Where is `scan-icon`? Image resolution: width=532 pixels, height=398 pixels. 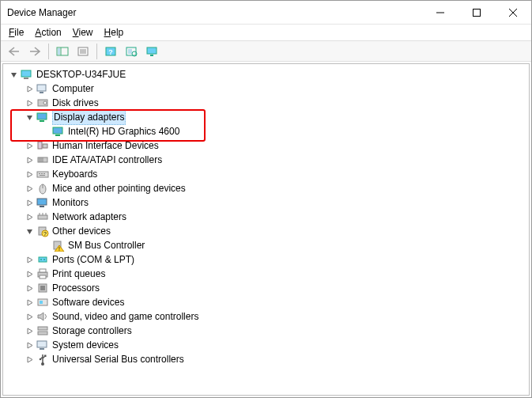 scan-icon is located at coordinates (131, 51).